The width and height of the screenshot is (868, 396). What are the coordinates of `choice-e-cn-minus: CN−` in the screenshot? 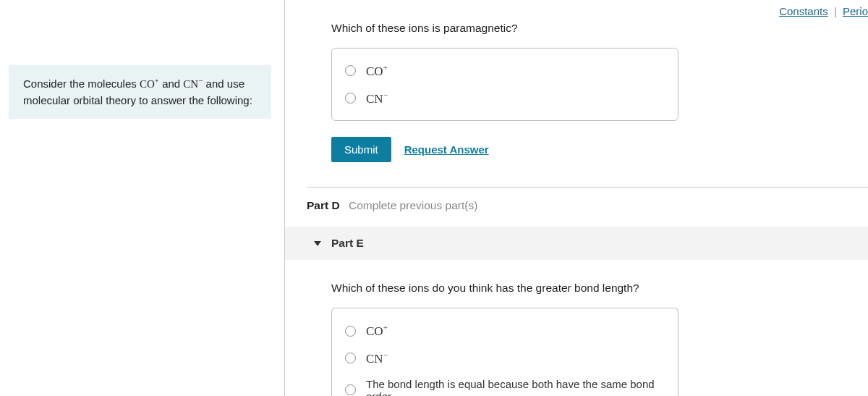 It's located at (505, 358).